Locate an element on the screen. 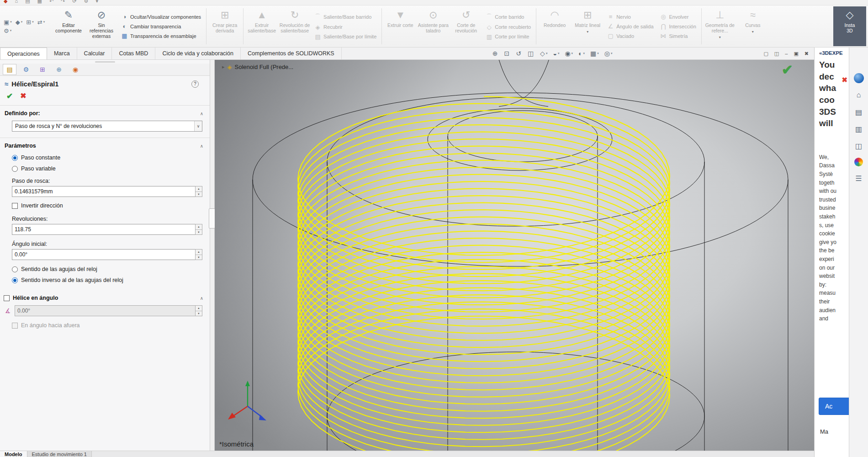 Image resolution: width=868 pixels, height=457 pixels. taper-helix-header: Hélice en ángulo ∧ is located at coordinates (105, 297).